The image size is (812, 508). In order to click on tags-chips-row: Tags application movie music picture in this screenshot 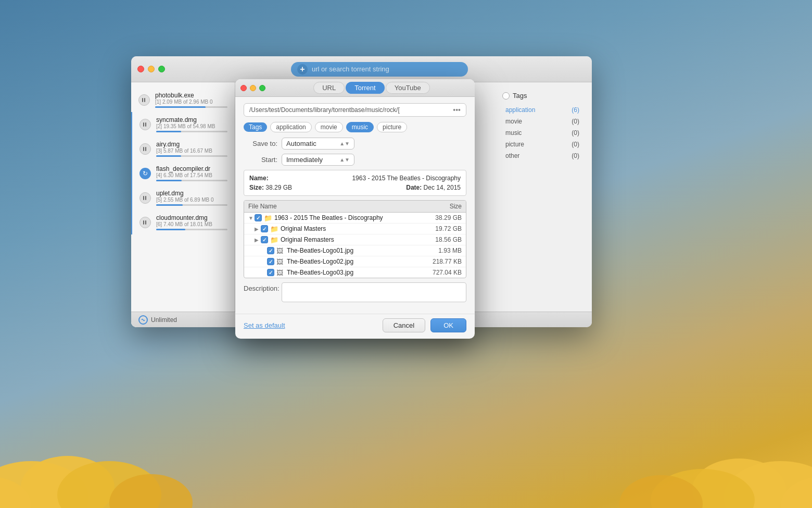, I will do `click(355, 127)`.